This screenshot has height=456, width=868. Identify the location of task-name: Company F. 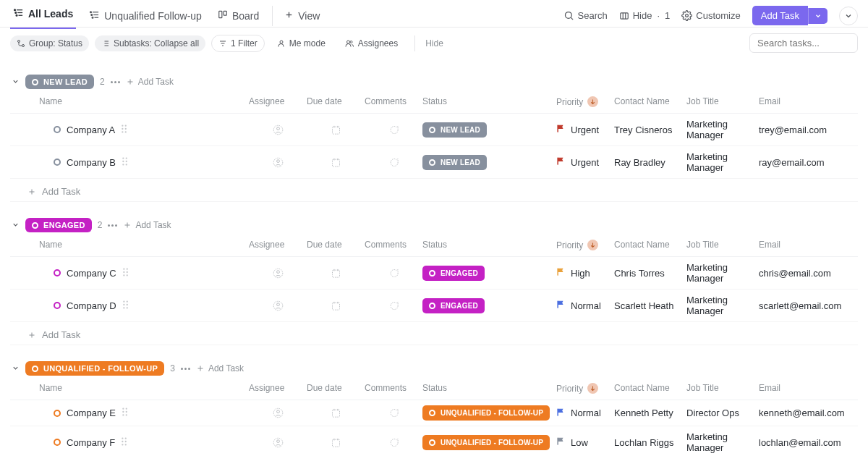
(91, 443).